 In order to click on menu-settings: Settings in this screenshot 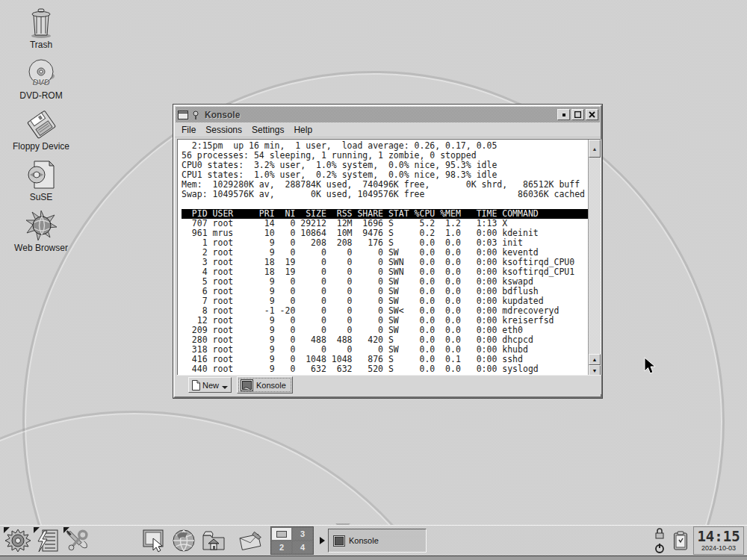, I will do `click(267, 130)`.